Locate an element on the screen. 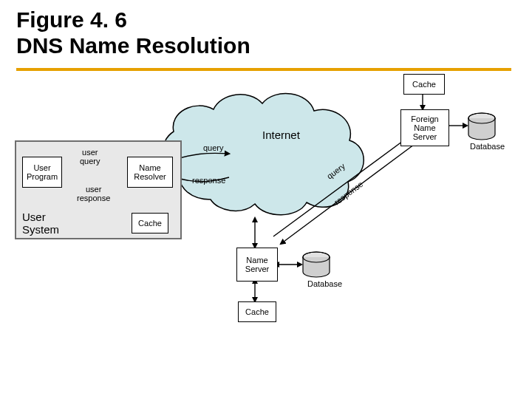 This screenshot has height=399, width=532. title-line-2: DNS Name Resolution is located at coordinates (133, 46).